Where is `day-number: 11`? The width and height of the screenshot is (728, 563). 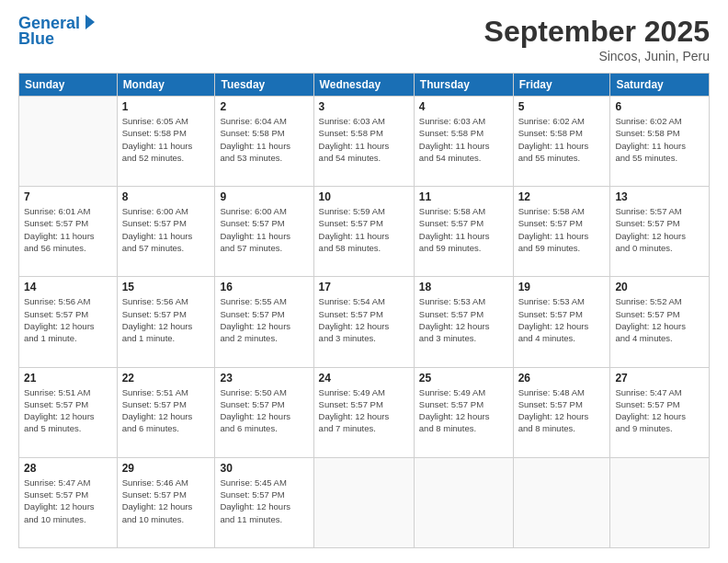 day-number: 11 is located at coordinates (463, 197).